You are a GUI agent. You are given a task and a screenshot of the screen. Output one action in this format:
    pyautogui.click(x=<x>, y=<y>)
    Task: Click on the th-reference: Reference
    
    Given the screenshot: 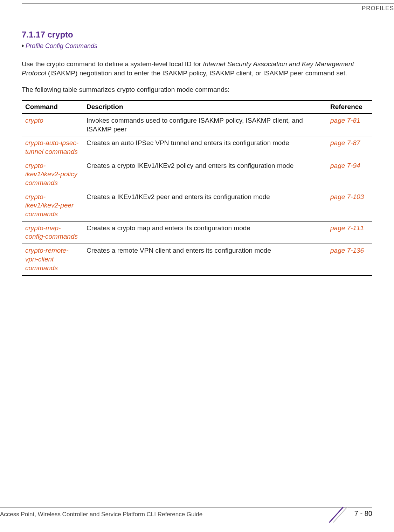 What is the action you would take?
    pyautogui.click(x=350, y=107)
    